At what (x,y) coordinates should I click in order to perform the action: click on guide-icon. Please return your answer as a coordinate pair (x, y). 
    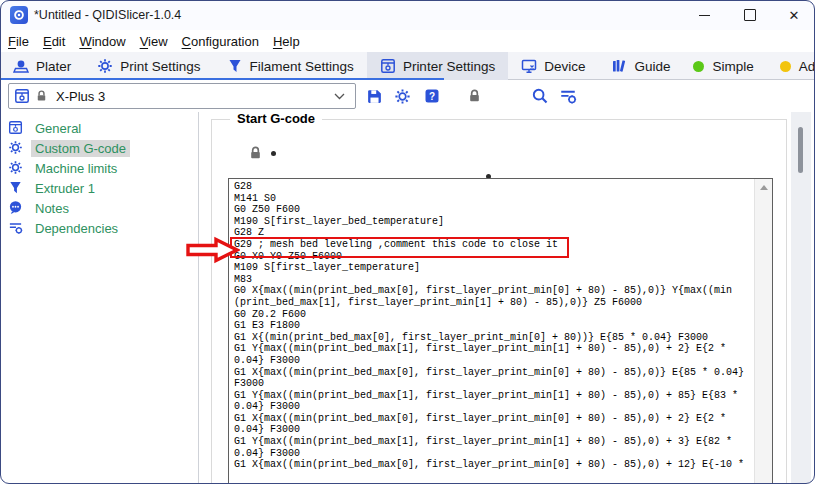
    Looking at the image, I should click on (619, 66).